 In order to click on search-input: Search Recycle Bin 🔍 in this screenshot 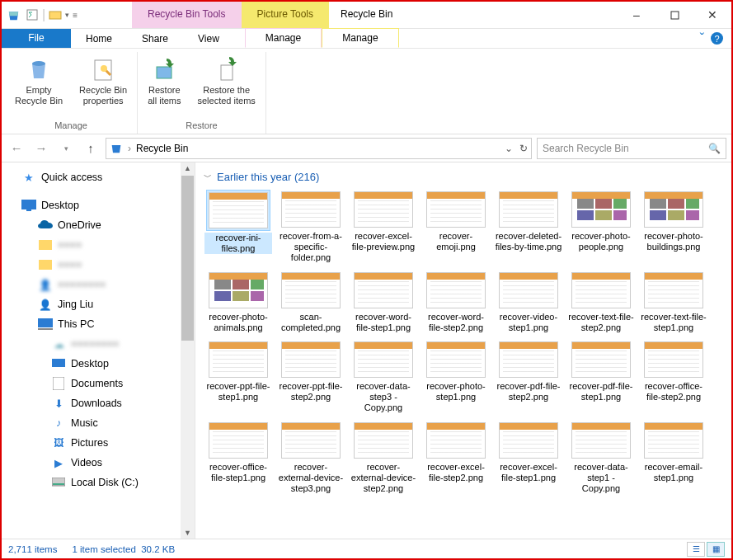, I will do `click(632, 148)`.